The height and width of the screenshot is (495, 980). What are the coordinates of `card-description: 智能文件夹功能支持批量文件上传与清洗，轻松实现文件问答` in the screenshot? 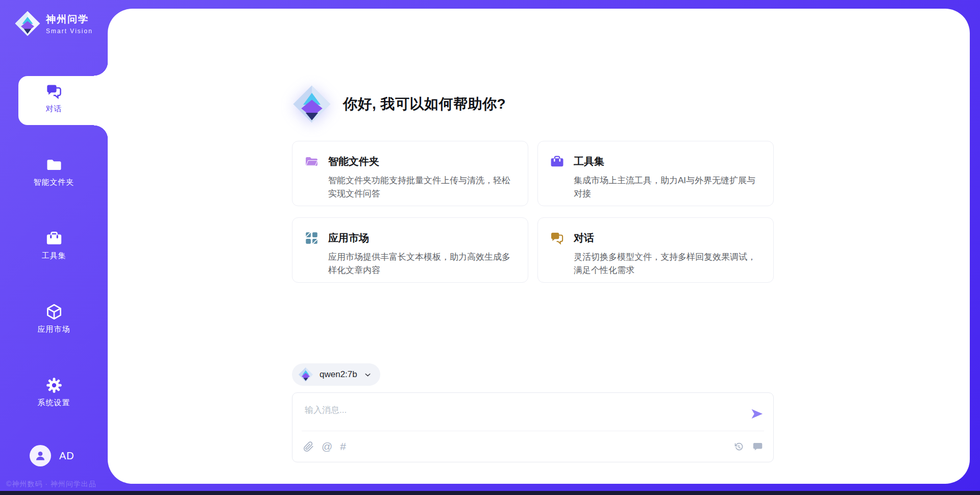 It's located at (422, 187).